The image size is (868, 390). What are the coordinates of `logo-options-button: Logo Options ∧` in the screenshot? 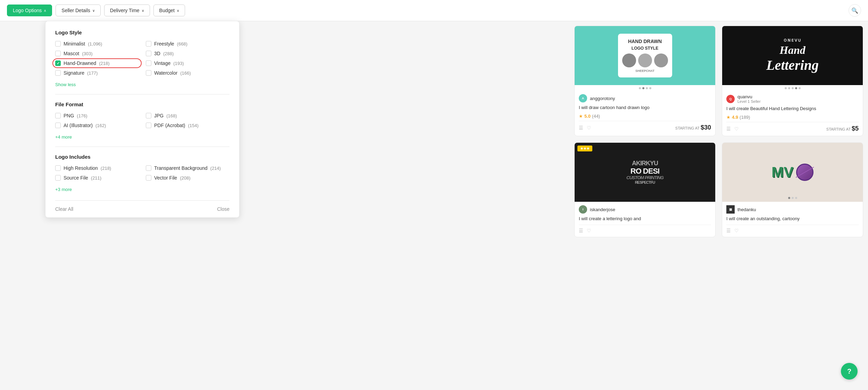 It's located at (30, 10).